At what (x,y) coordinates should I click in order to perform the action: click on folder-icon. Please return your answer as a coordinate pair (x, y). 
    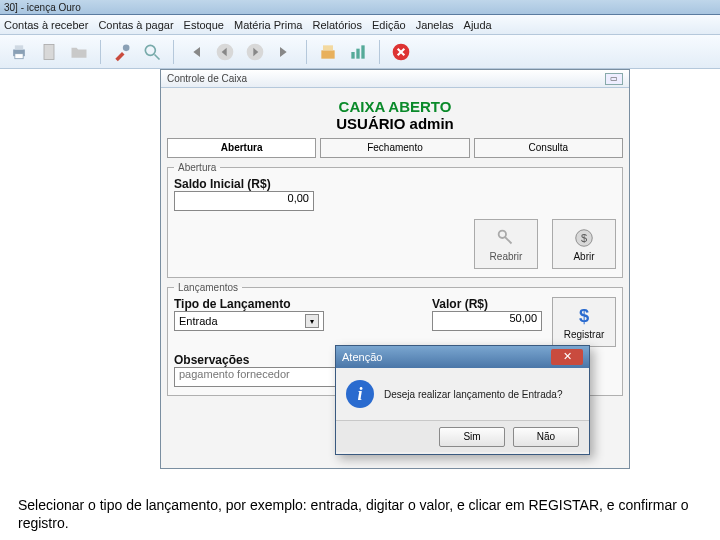
    Looking at the image, I should click on (79, 52).